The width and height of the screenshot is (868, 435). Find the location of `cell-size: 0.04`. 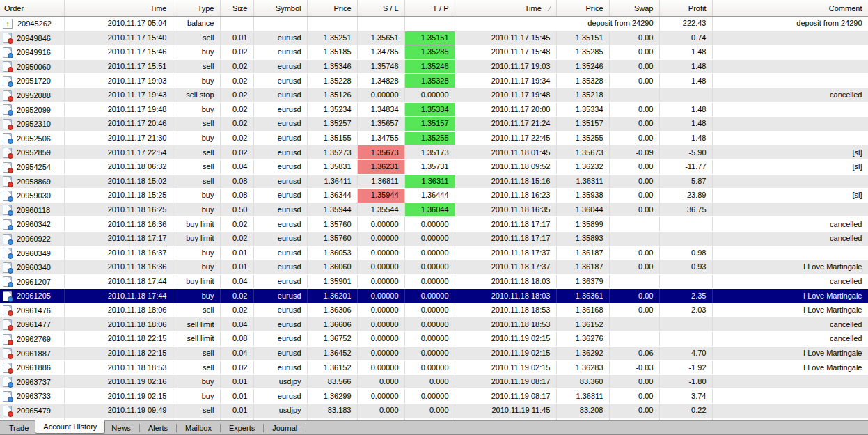

cell-size: 0.04 is located at coordinates (237, 167).